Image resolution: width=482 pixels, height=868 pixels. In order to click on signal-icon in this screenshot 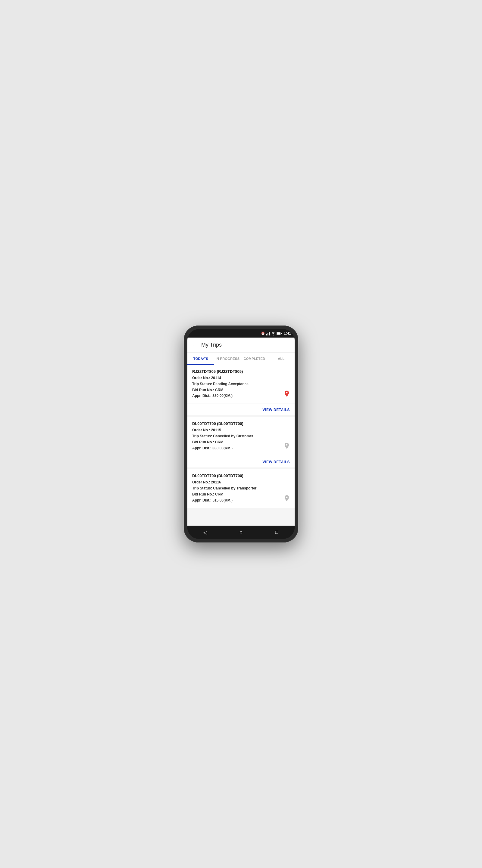, I will do `click(268, 333)`.